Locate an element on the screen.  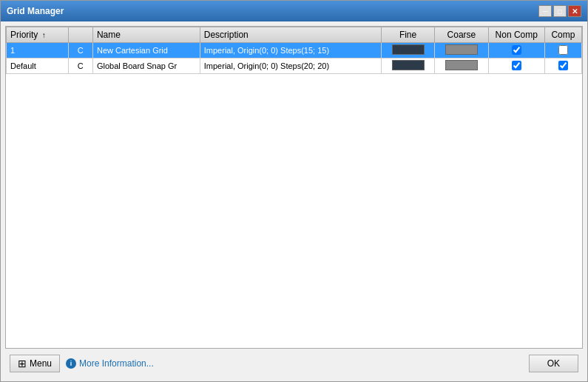
menu-icon: ⊞ is located at coordinates (22, 363).